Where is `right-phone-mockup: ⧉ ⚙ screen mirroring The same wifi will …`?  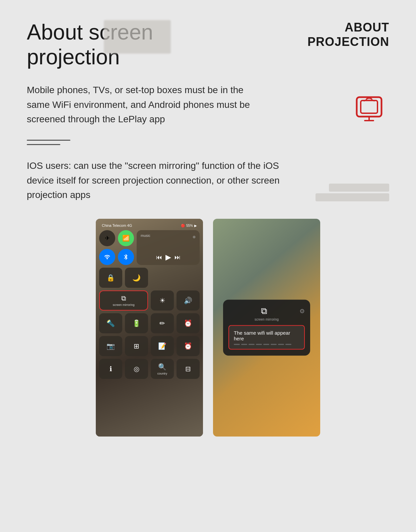
right-phone-mockup: ⧉ ⚙ screen mirroring The same wifi will … is located at coordinates (267, 328).